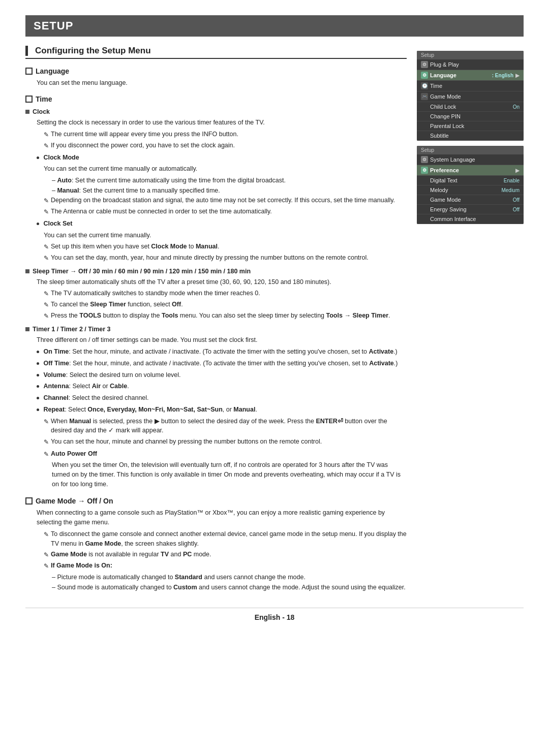  What do you see at coordinates (27, 329) in the screenshot?
I see `timer-bullet` at bounding box center [27, 329].